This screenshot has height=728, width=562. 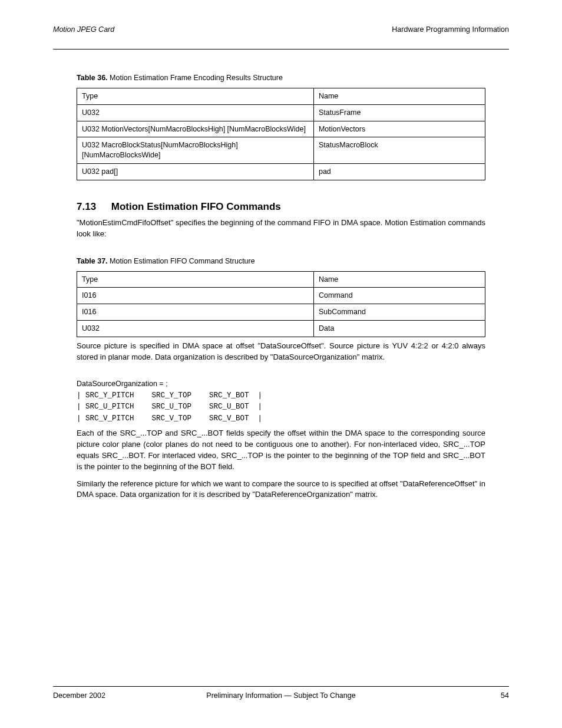 I want to click on cell: U032 MacroBlockStatus[NumMacroBlocksHigh…, so click(x=196, y=151).